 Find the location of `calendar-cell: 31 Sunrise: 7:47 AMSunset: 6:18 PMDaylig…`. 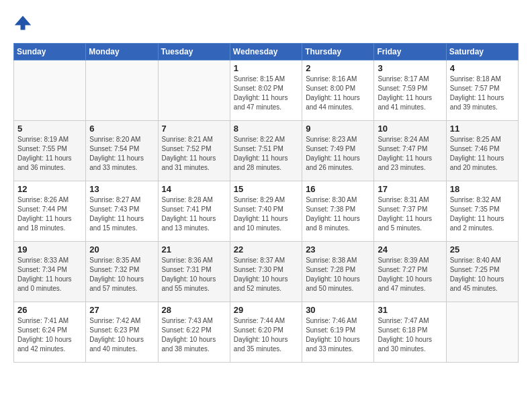

calendar-cell: 31 Sunrise: 7:47 AMSunset: 6:18 PMDaylig… is located at coordinates (410, 332).